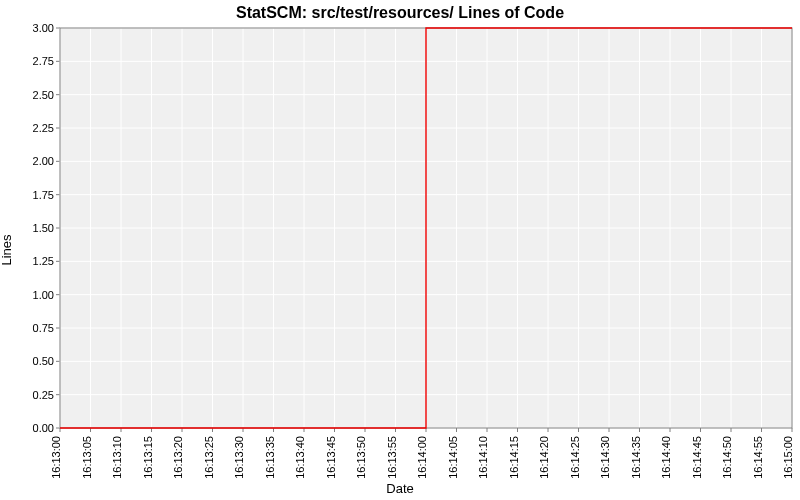  I want to click on x-tick-label: 16:14:05, so click(453, 458).